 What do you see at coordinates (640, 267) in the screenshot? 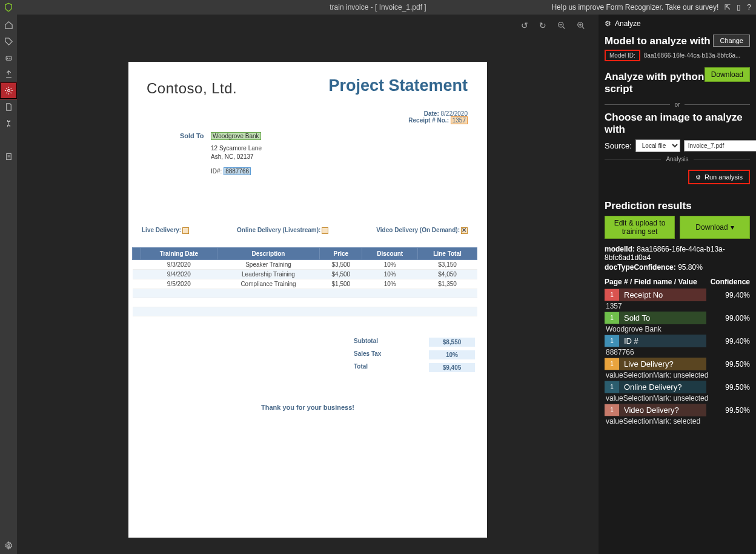
I see `docconf-label: docTypeConfidence:` at bounding box center [640, 267].